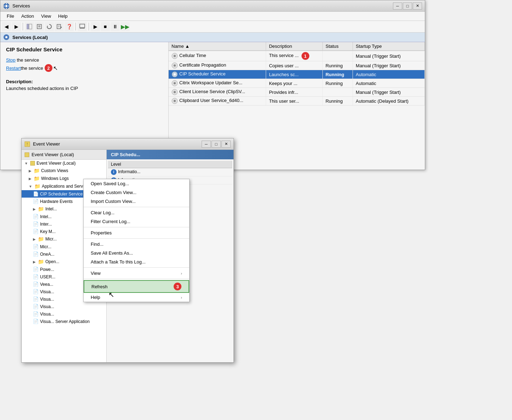 Image resolution: width=512 pixels, height=420 pixels. Describe the element at coordinates (64, 163) in the screenshot. I see `ev-tree-root: ▼ Event Viewer (Local)` at that location.